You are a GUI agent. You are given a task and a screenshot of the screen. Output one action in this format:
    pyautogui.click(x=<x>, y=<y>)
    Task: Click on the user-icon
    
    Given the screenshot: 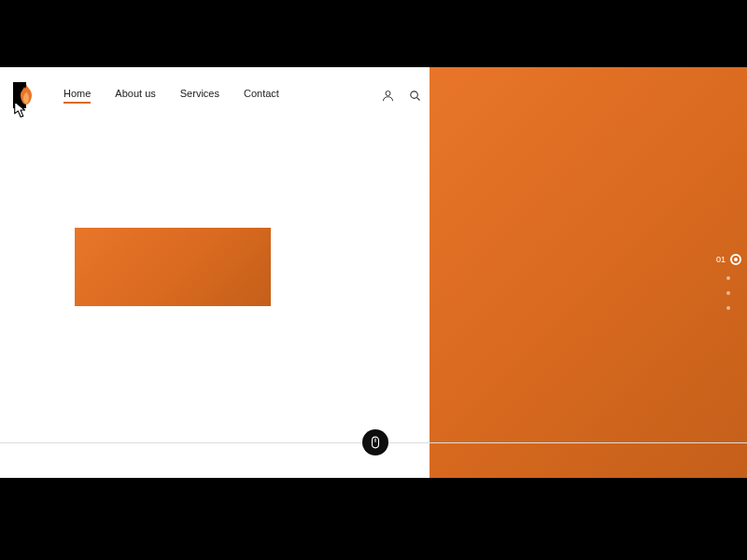 What is the action you would take?
    pyautogui.click(x=388, y=95)
    